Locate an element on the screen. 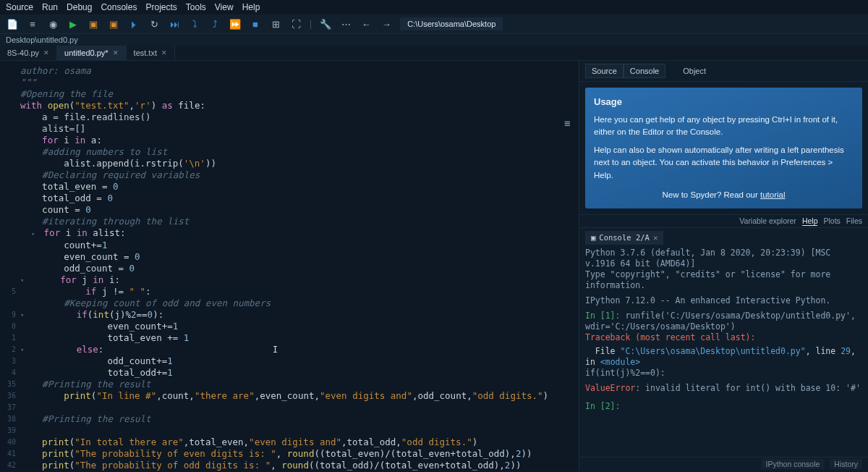  step-into-icon: ⤵ is located at coordinates (195, 24).